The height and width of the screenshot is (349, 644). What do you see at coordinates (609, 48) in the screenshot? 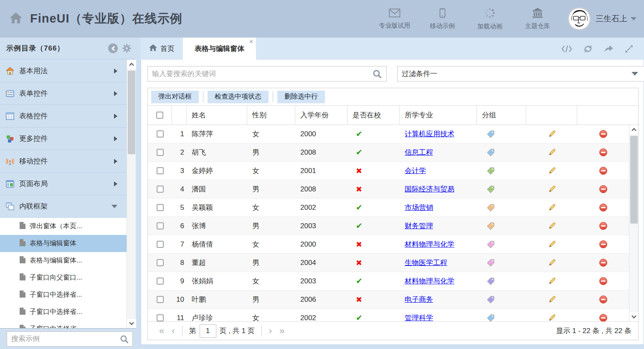
I see `share-arrow-icon` at bounding box center [609, 48].